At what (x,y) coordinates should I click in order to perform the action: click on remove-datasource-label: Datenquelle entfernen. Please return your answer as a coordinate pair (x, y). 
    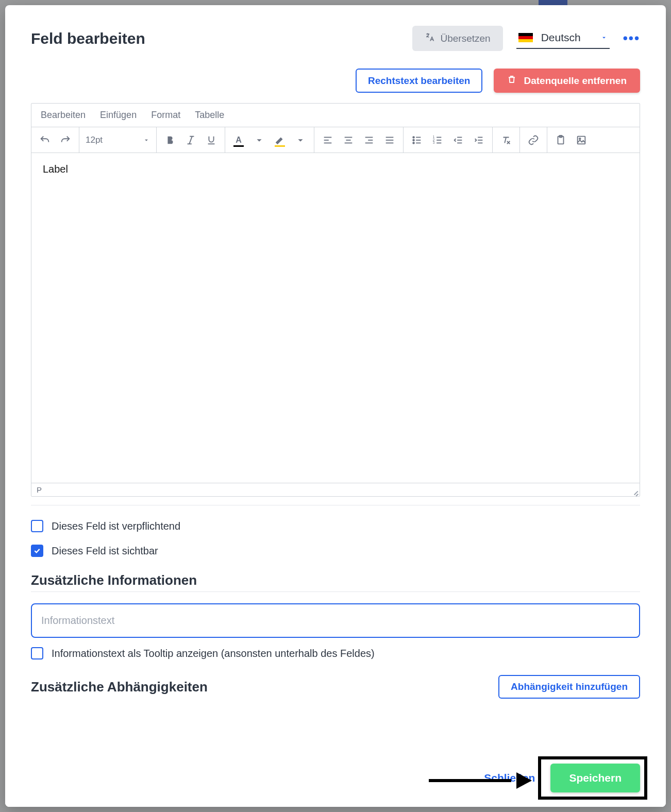
    Looking at the image, I should click on (575, 81).